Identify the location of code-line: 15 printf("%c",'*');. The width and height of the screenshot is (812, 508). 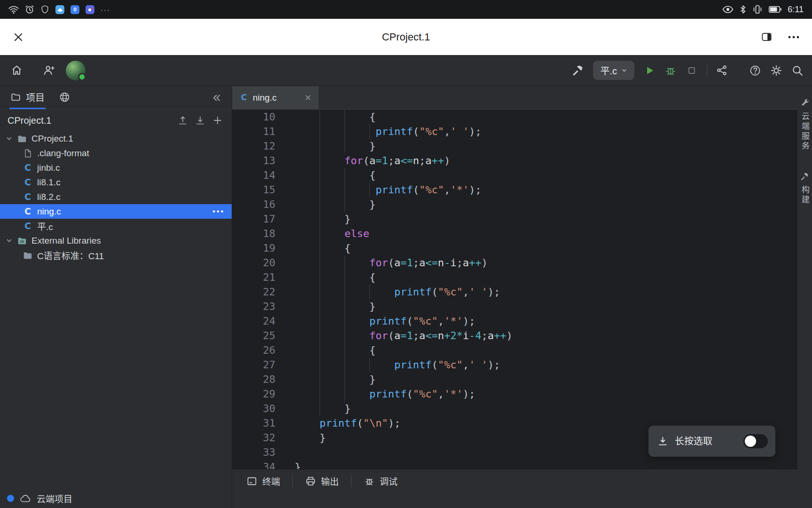
(515, 190).